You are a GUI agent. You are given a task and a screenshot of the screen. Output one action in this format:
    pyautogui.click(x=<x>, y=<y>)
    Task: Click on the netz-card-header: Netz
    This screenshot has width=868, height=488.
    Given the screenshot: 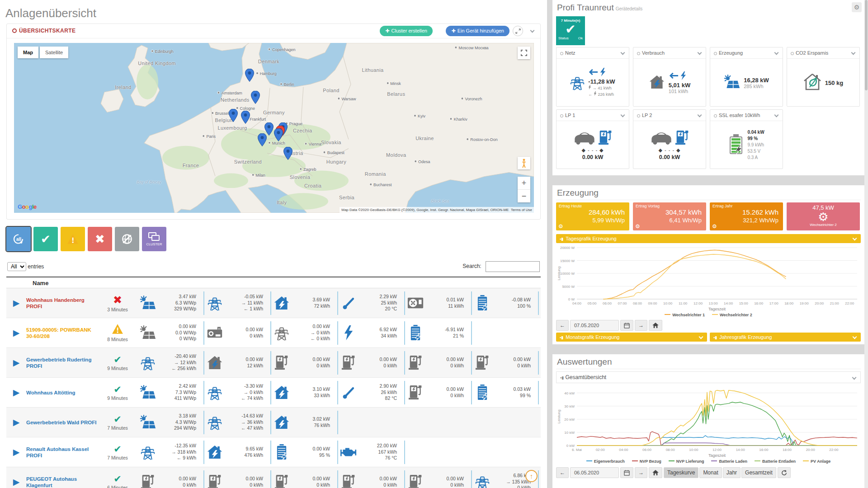 What is the action you would take?
    pyautogui.click(x=593, y=53)
    